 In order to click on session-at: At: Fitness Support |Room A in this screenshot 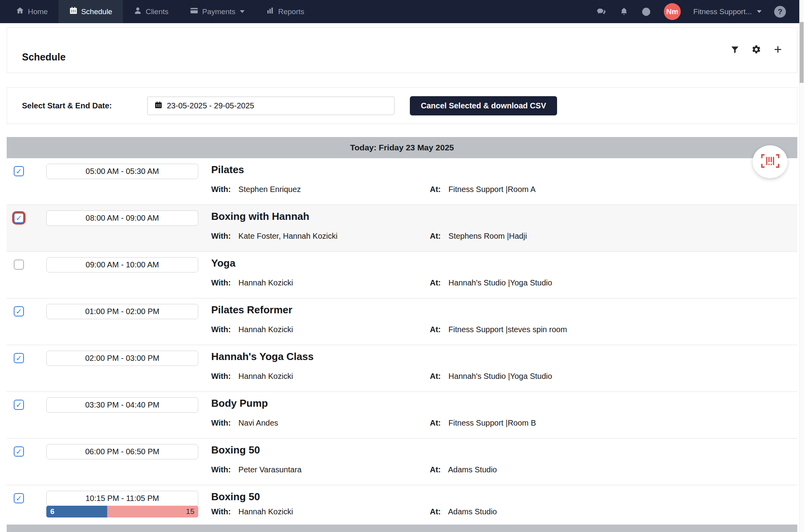, I will do `click(483, 189)`.